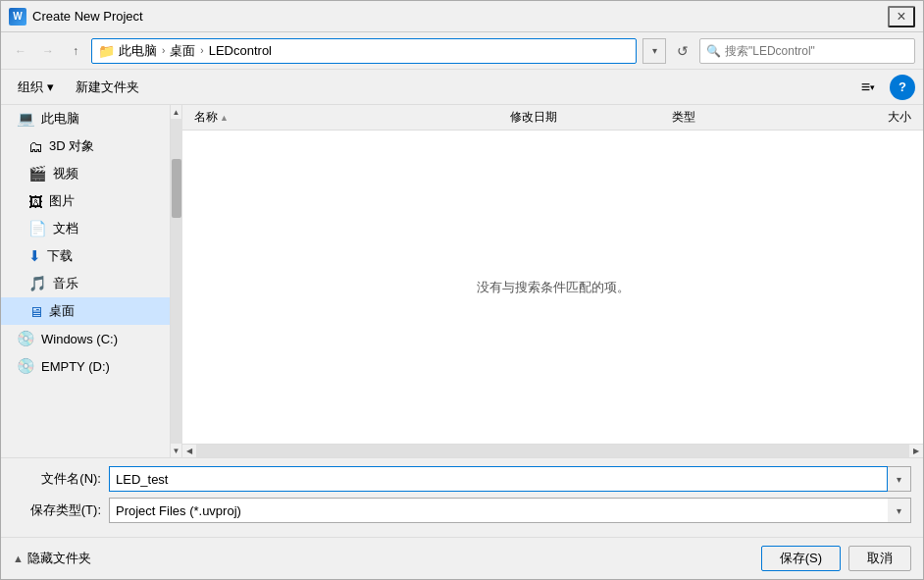 This screenshot has width=924, height=580. Describe the element at coordinates (462, 51) in the screenshot. I see `address-bar: ← → ↑ 📁 此电脑 › 桌面 › LEDcontrol ▾ ↺ 🔍` at that location.